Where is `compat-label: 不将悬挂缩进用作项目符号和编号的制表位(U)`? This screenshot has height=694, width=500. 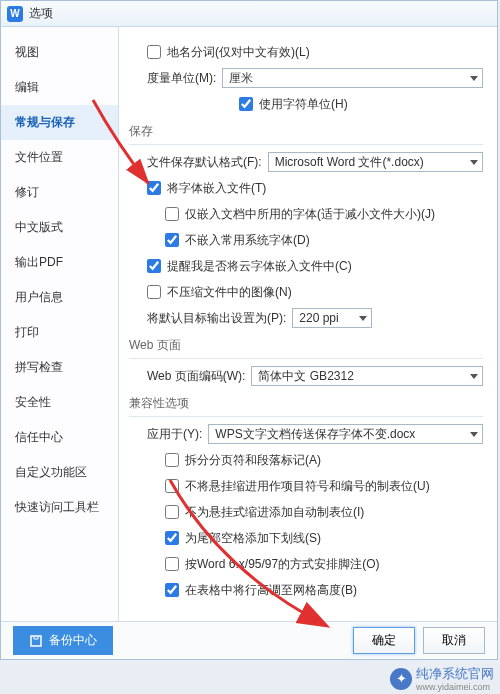
compat-label: 不将悬挂缩进用作项目符号和编号的制表位(U) is located at coordinates (308, 486).